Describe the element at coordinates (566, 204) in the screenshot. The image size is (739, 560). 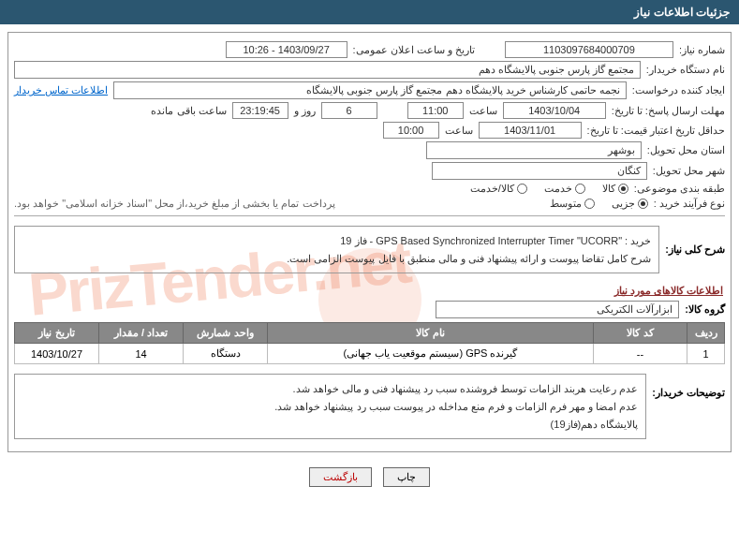
I see `radio-medium-label: متوسط` at that location.